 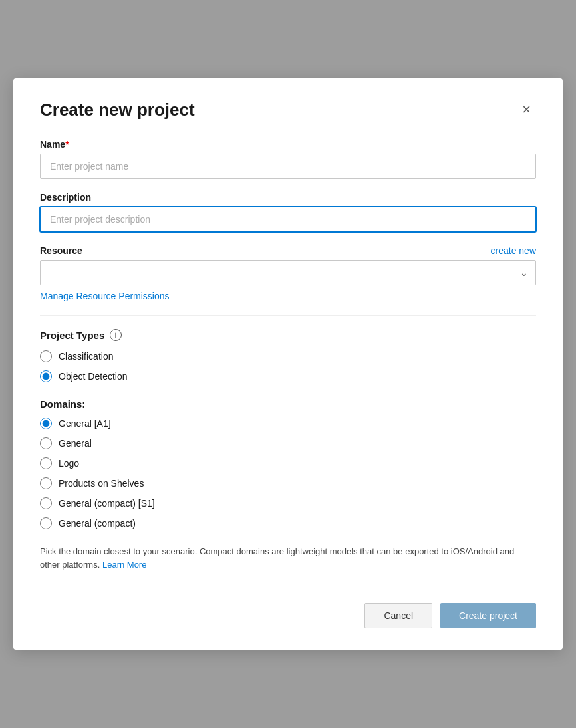 What do you see at coordinates (288, 274) in the screenshot?
I see `resource-field-group: Resource create new ⌄ Manage Resource Pe…` at bounding box center [288, 274].